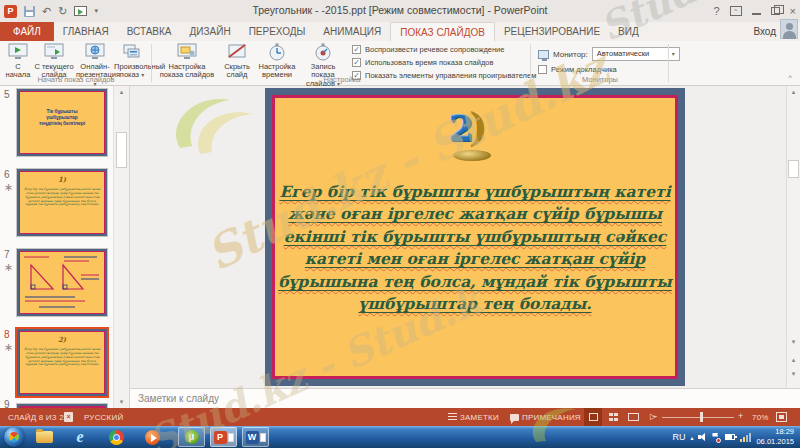 The image size is (800, 448). What do you see at coordinates (578, 70) in the screenshot?
I see `checkbox-presenter-view: Режим докладчика` at bounding box center [578, 70].